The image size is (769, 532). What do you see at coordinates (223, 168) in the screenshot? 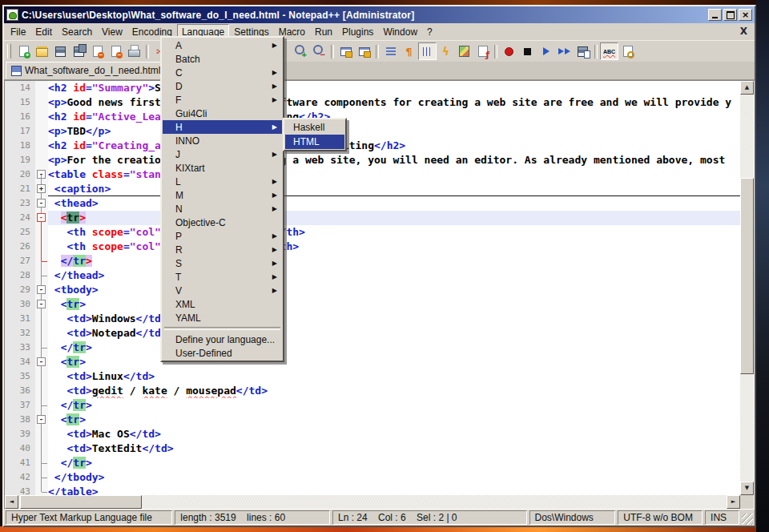
I see `lang-menu-item-kixtart: KIXtart` at bounding box center [223, 168].